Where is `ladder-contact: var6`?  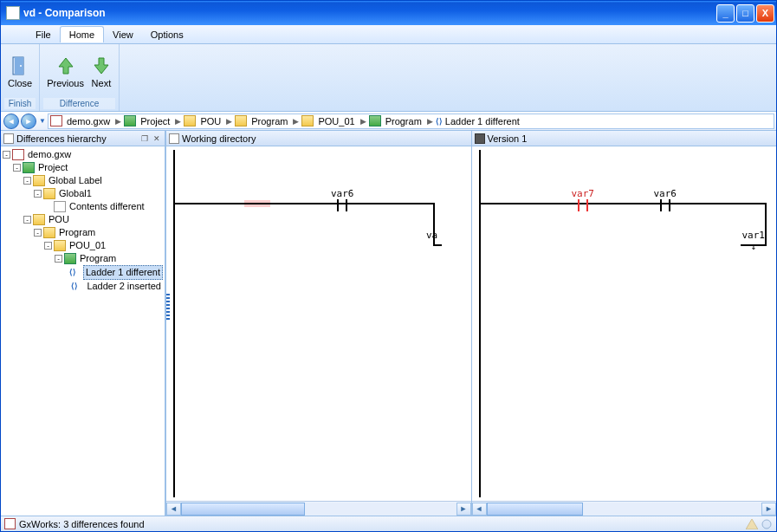 ladder-contact: var6 is located at coordinates (343, 199).